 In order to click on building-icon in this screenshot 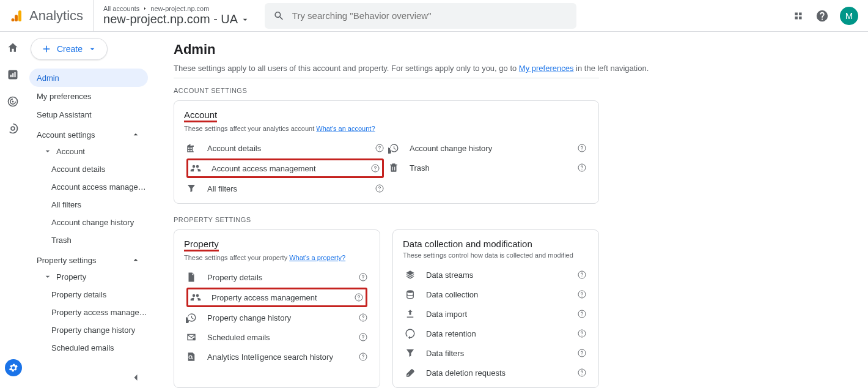, I will do `click(191, 148)`.